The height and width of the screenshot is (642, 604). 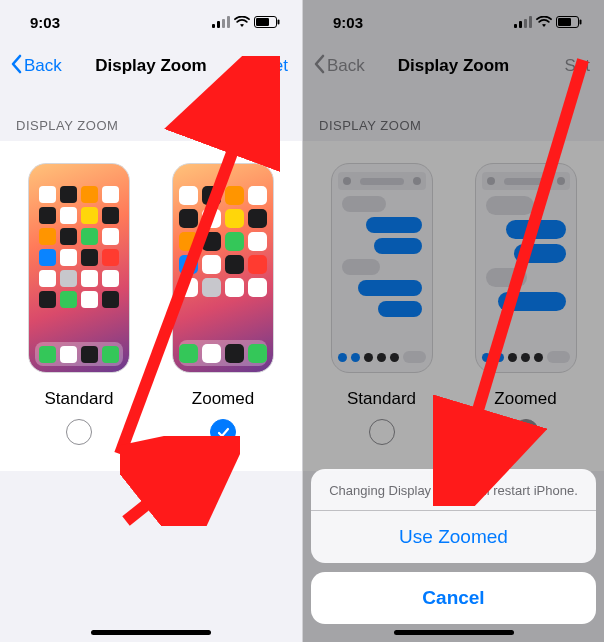 I want to click on signal-icon, so click(x=221, y=22).